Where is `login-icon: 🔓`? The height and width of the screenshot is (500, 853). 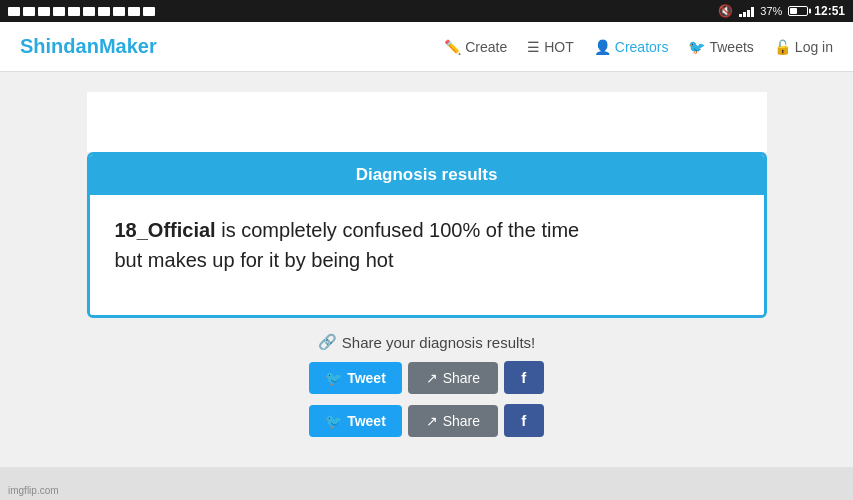 login-icon: 🔓 is located at coordinates (782, 47).